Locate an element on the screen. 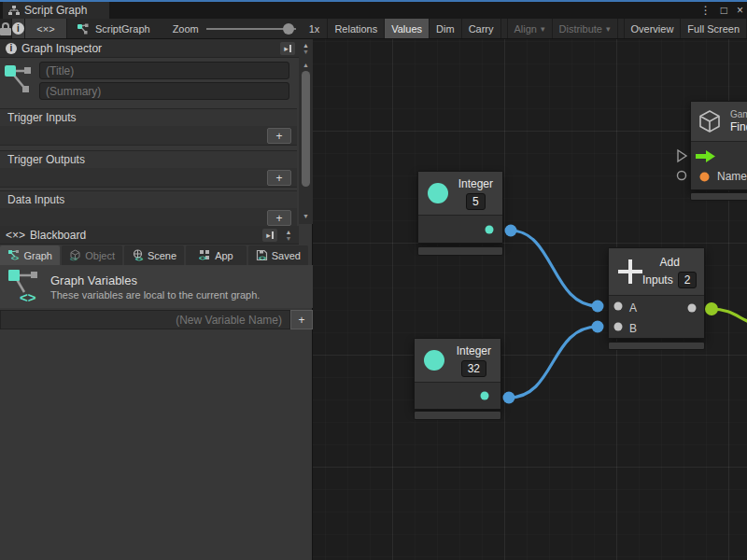  align-dropdown: Align▾ is located at coordinates (530, 28).